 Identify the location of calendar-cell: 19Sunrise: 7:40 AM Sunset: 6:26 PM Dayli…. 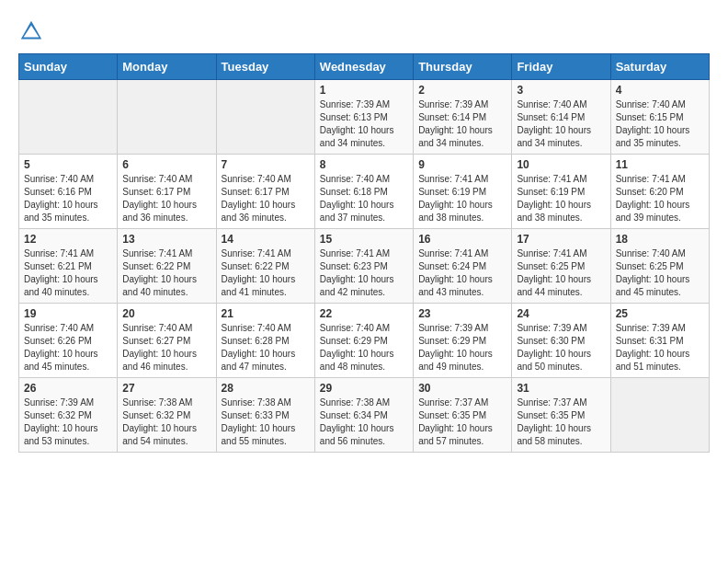
(68, 340).